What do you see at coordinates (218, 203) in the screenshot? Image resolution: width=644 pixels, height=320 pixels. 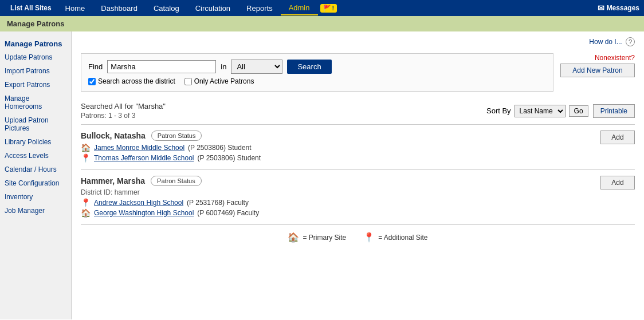 I see `site-patron-id: (P 2531768) Faculty` at bounding box center [218, 203].